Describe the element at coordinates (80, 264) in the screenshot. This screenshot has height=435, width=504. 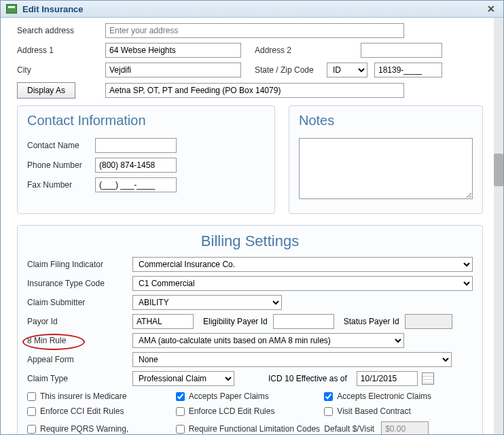
I see `cfi-label: Claim Filing Indicator` at that location.